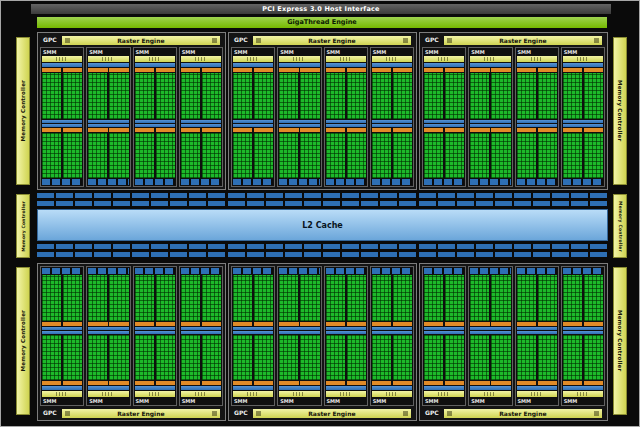 The width and height of the screenshot is (640, 427). What do you see at coordinates (322, 225) in the screenshot?
I see `l2-cache-bar: L2 Cache` at bounding box center [322, 225].